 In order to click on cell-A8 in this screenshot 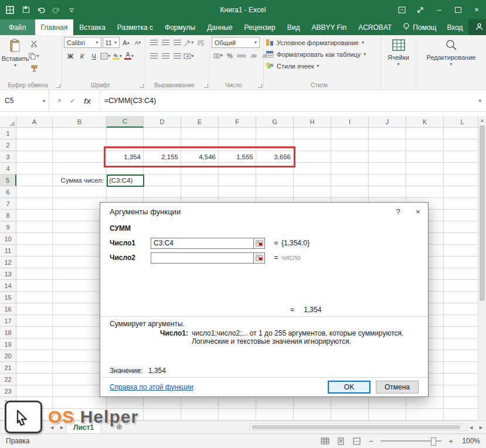, I will do `click(35, 216)`.